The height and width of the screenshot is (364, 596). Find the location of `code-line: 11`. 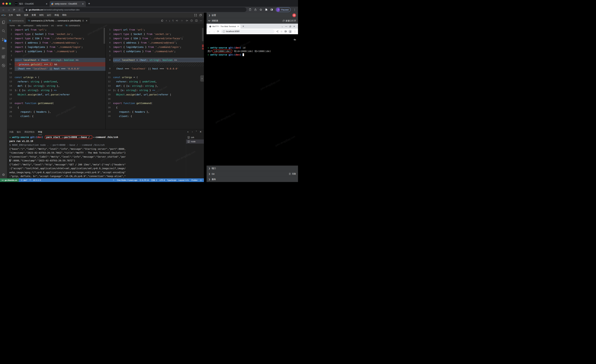

code-line: 11 is located at coordinates (56, 73).